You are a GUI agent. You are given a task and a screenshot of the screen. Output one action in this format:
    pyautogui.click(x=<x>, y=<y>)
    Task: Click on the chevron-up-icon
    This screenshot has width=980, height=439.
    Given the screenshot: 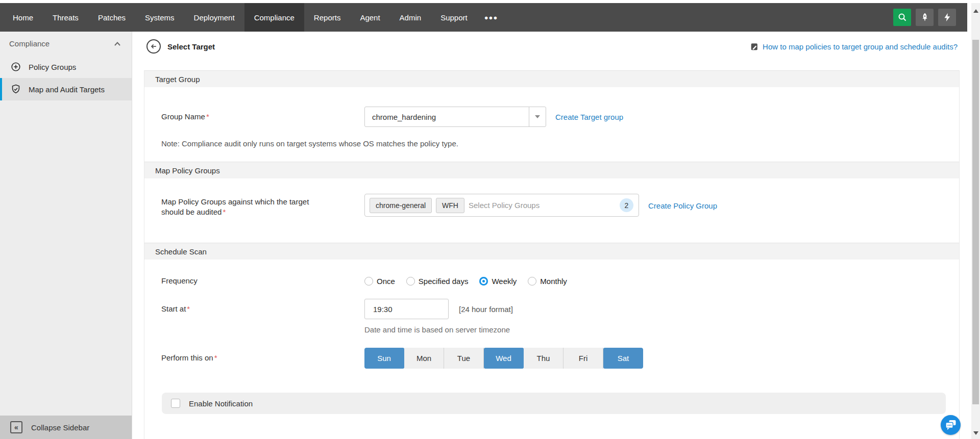 What is the action you would take?
    pyautogui.click(x=117, y=44)
    